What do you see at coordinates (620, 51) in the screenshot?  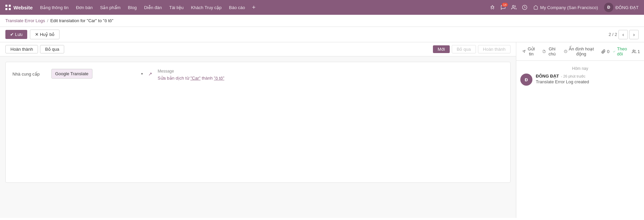 I see `follow-button: Theo dõi` at bounding box center [620, 51].